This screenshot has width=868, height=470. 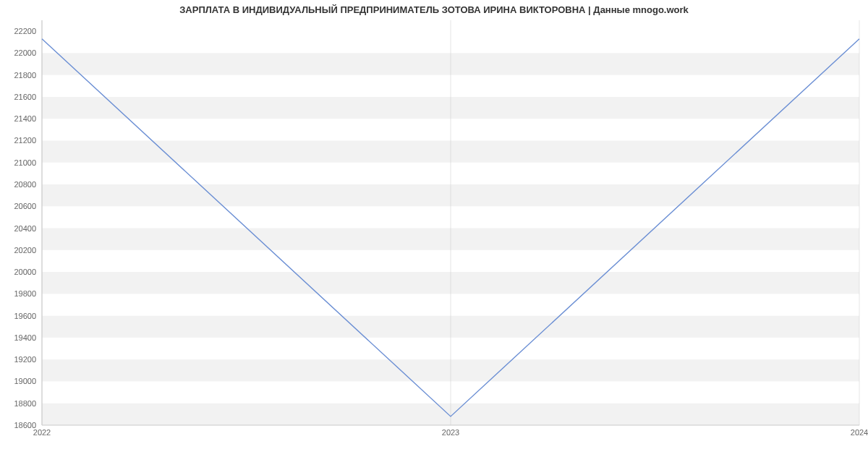 What do you see at coordinates (434, 10) in the screenshot?
I see `chart-title: ЗАРПЛАТА В ИНДИВИДУАЛЬНЫЙ ПРЕДПРИНИМАТЕЛ…` at bounding box center [434, 10].